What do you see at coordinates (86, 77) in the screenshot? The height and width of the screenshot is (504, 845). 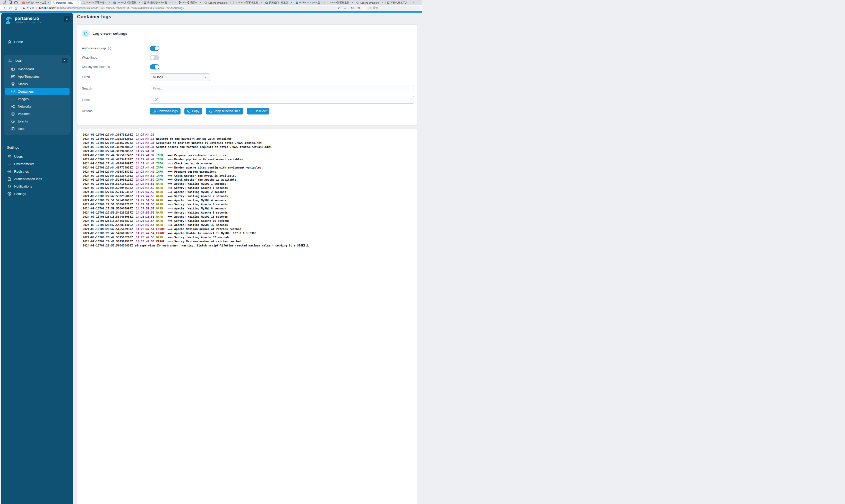 I see `fetch-label: Fetch` at bounding box center [86, 77].